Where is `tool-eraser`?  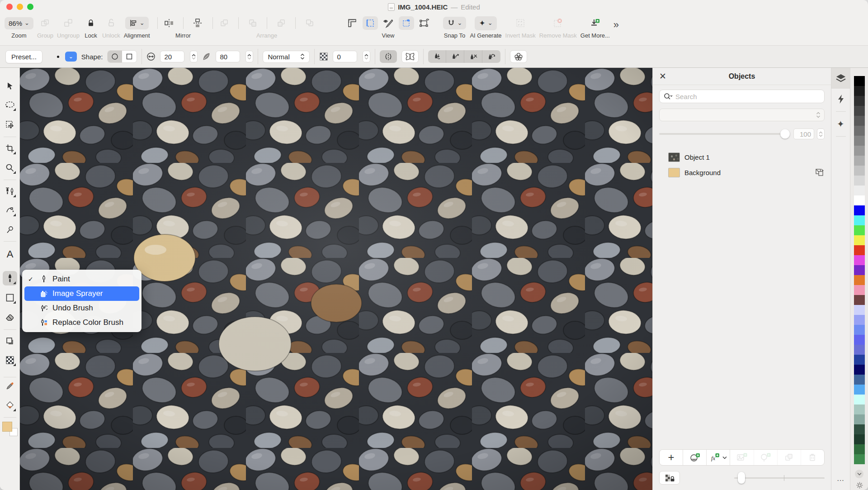 tool-eraser is located at coordinates (10, 317).